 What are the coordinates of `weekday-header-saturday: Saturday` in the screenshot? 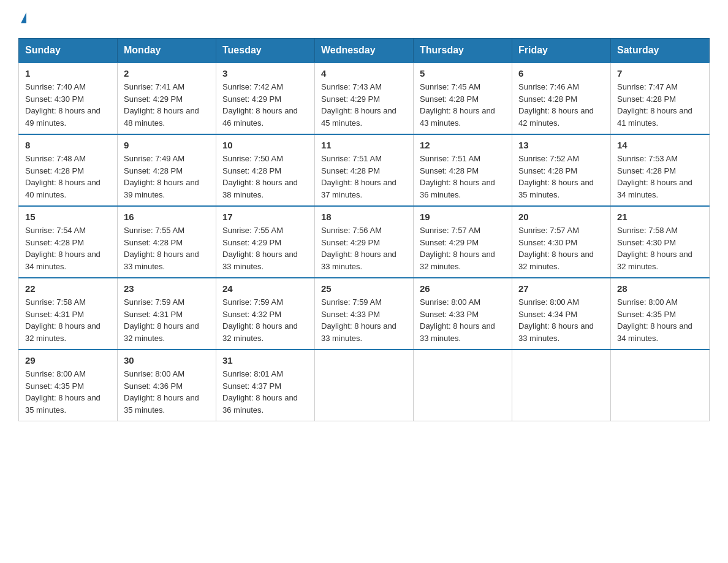 It's located at (661, 51).